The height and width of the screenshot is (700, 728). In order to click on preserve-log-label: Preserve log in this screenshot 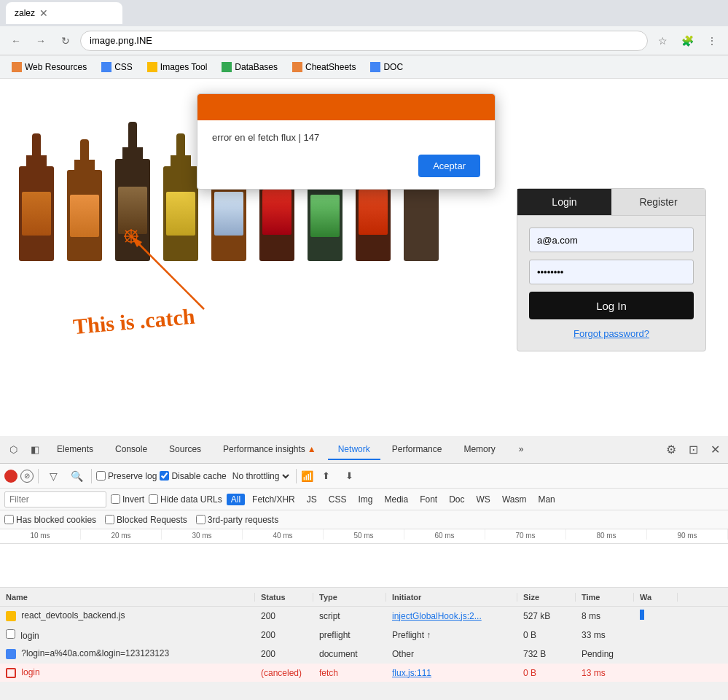, I will do `click(127, 476)`.